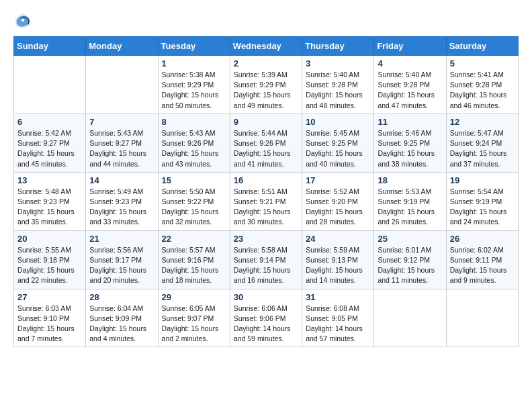 The image size is (532, 411). What do you see at coordinates (410, 142) in the screenshot?
I see `calendar-cell: 11Sunrise: 5:46 AM Sunset: 9:25 PM Dayli…` at bounding box center [410, 142].